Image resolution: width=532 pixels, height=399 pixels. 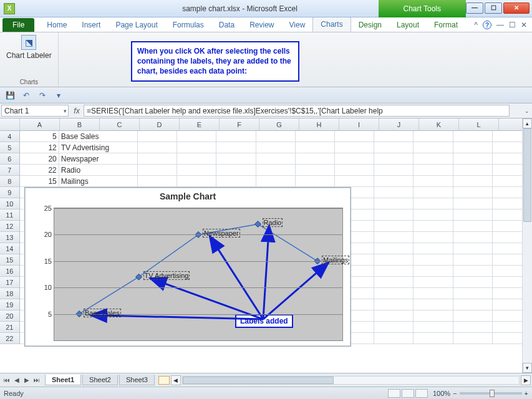 What do you see at coordinates (527, 111) in the screenshot?
I see `formula-expand-icon: ⌄` at bounding box center [527, 111].